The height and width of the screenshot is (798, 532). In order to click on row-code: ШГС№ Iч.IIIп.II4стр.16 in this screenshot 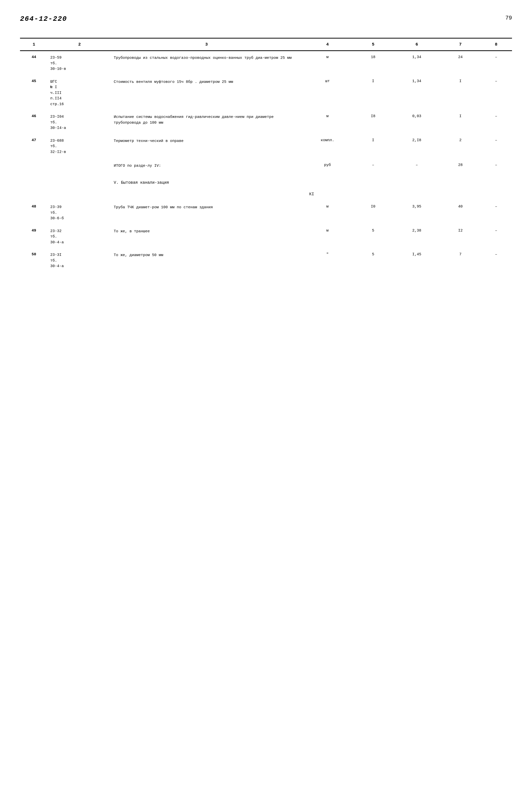, I will do `click(79, 93)`.